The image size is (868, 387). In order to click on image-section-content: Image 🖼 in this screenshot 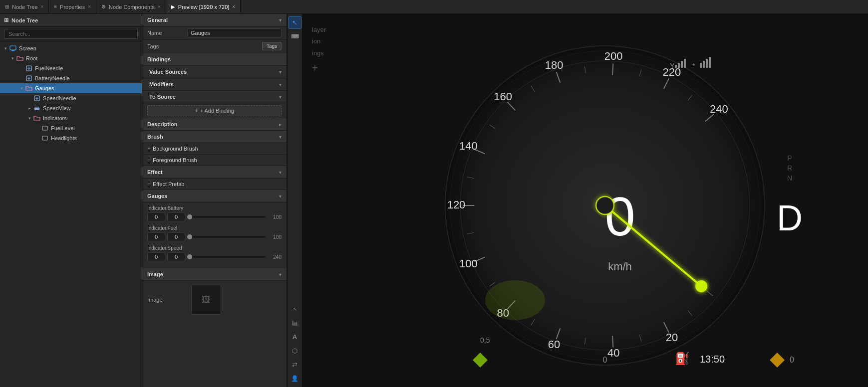, I will do `click(215, 300)`.